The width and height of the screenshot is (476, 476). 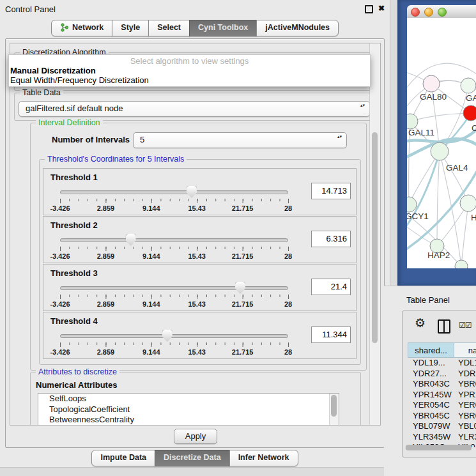 What do you see at coordinates (188, 410) in the screenshot?
I see `list-item: TopologicalCoefficient` at bounding box center [188, 410].